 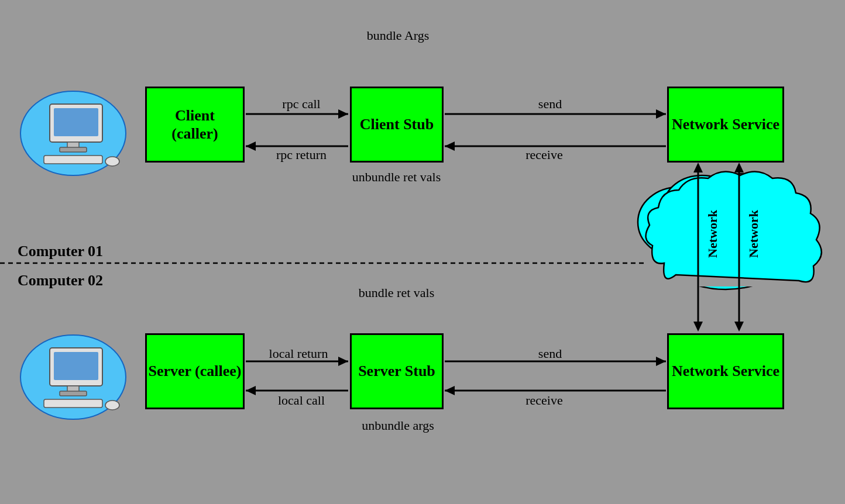 I want to click on unbundle-ret-vals-top-label: unbundle ret vals, so click(x=397, y=177).